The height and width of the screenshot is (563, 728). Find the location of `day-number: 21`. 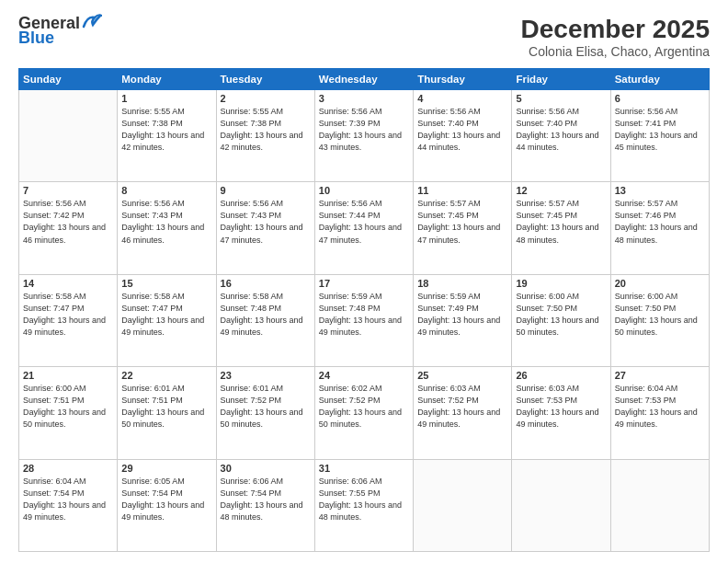

day-number: 21 is located at coordinates (68, 375).